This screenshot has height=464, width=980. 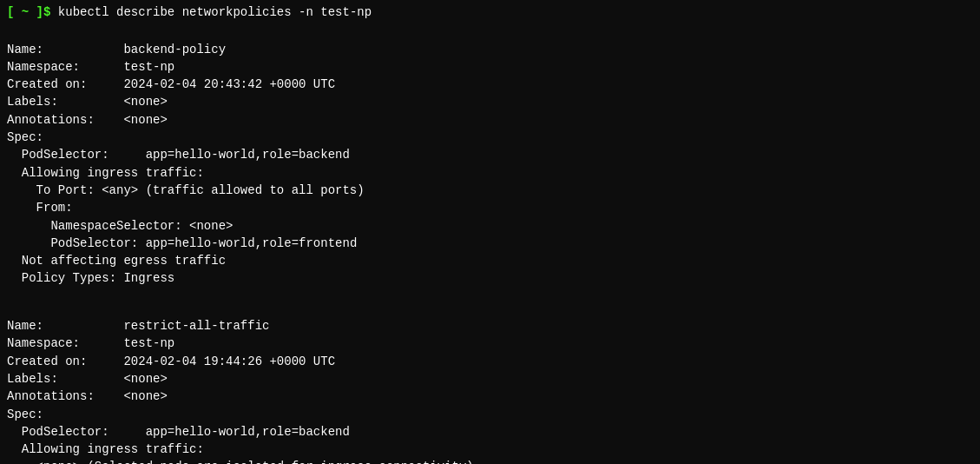 I want to click on policy2-podselector-label: PodSelector:, so click(x=83, y=432).